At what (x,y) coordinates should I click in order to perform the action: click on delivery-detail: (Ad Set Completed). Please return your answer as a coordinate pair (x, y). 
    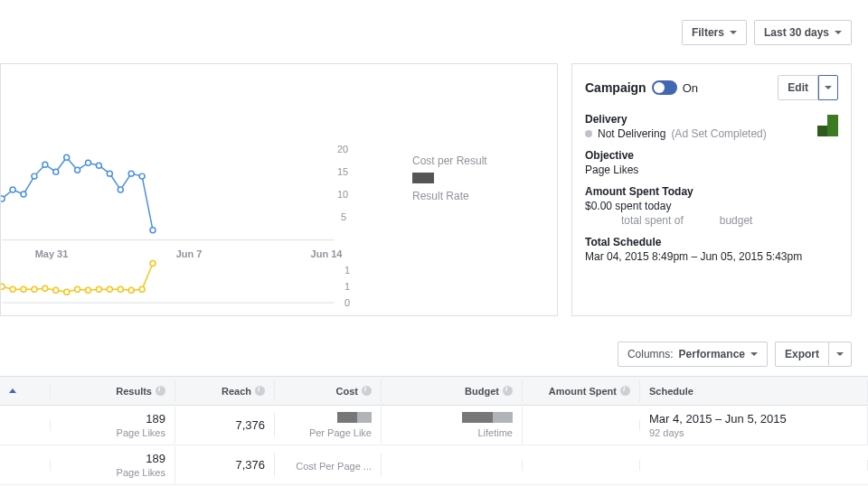
    Looking at the image, I should click on (718, 134).